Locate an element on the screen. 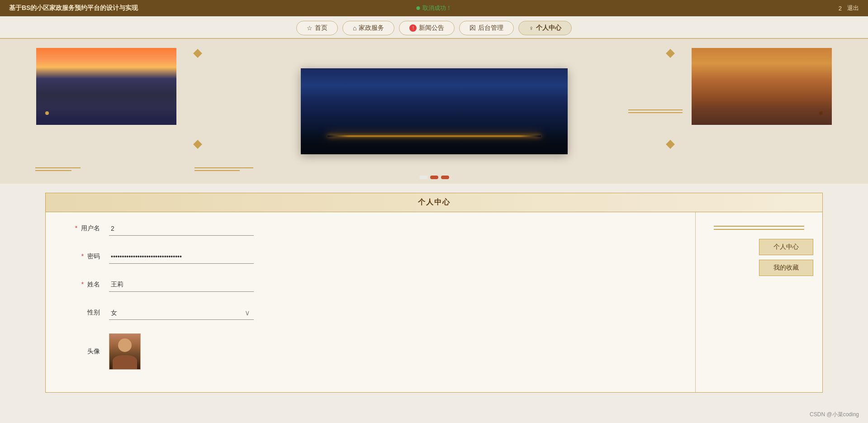  nav-item-news: ! 新闻公告 is located at coordinates (427, 28).